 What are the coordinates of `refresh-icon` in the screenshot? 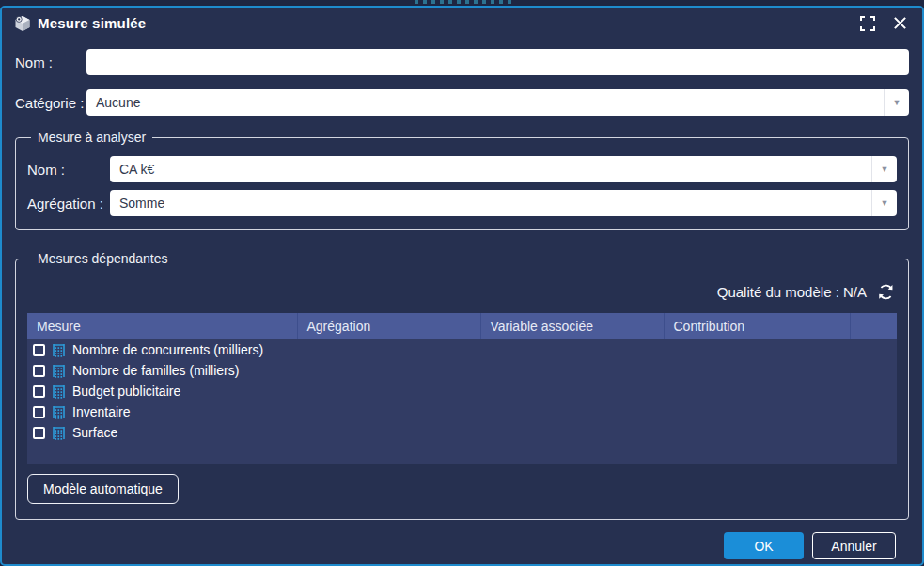 It's located at (885, 291).